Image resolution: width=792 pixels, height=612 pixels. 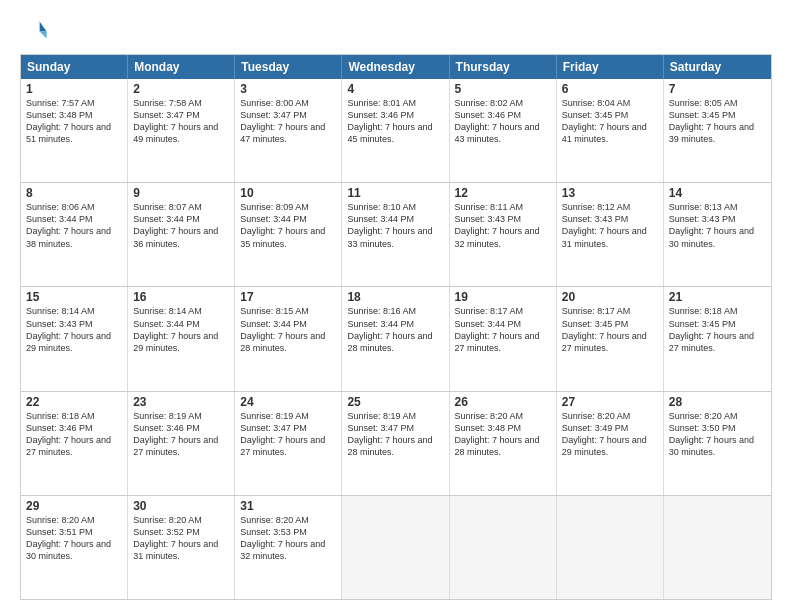 I want to click on header, so click(x=396, y=30).